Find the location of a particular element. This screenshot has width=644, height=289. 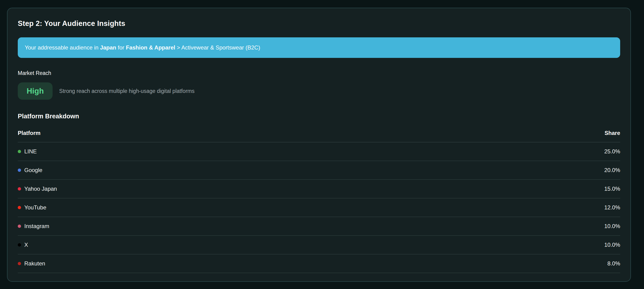

platform-cell: Google is located at coordinates (30, 170).